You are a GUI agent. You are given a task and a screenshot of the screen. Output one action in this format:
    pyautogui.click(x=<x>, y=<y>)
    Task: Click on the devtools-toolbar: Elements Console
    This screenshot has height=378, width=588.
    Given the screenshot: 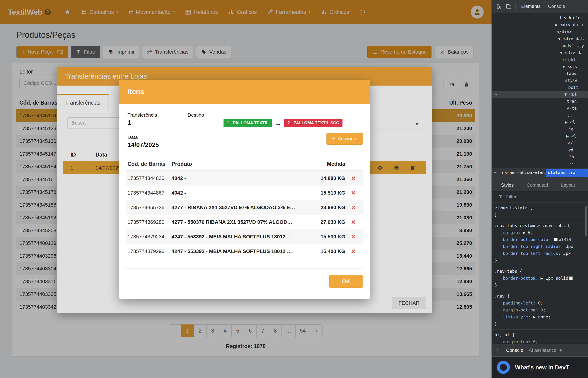 What is the action you would take?
    pyautogui.click(x=540, y=6)
    